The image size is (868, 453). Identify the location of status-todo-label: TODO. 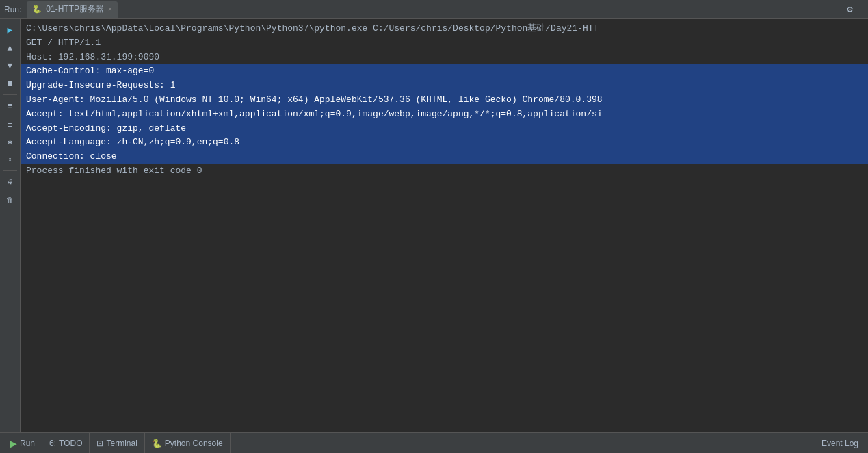
(70, 443).